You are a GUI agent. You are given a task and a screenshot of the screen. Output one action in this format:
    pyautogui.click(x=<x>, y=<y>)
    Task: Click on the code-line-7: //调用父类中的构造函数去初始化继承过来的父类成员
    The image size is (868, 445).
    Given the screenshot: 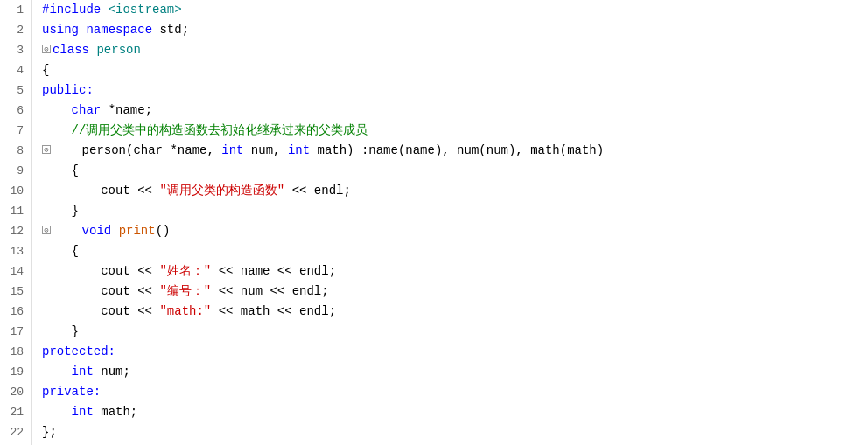 What is the action you would take?
    pyautogui.click(x=455, y=131)
    